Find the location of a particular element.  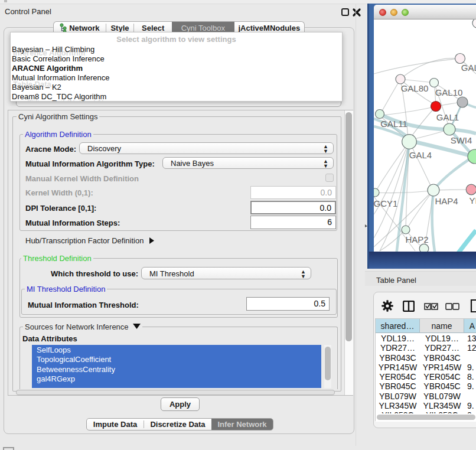

svg-text: SWI4 is located at coordinates (462, 141).